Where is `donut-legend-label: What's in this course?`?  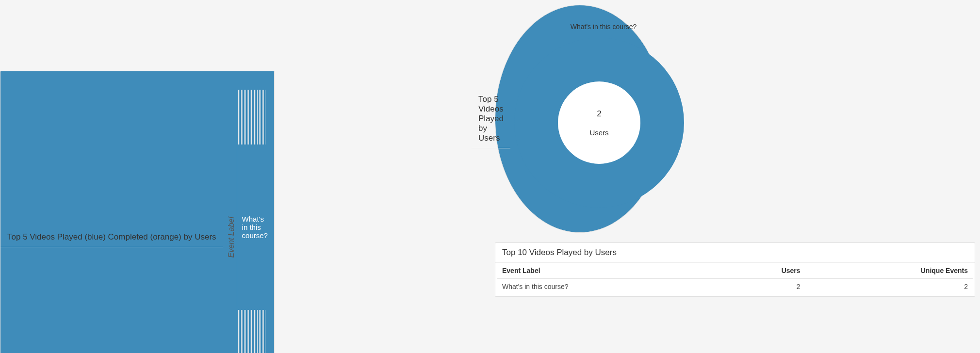 donut-legend-label: What's in this course? is located at coordinates (604, 27).